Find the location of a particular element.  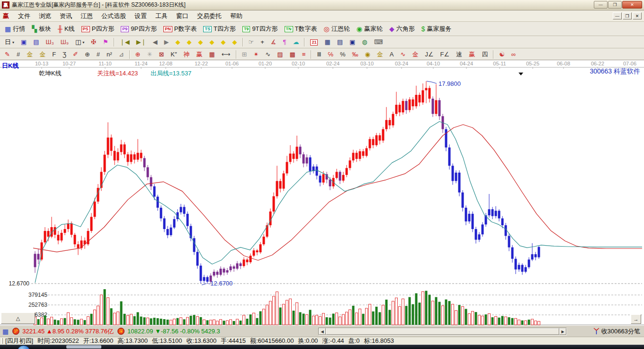

quotes-grid-button: ▦行情 is located at coordinates (15, 29).